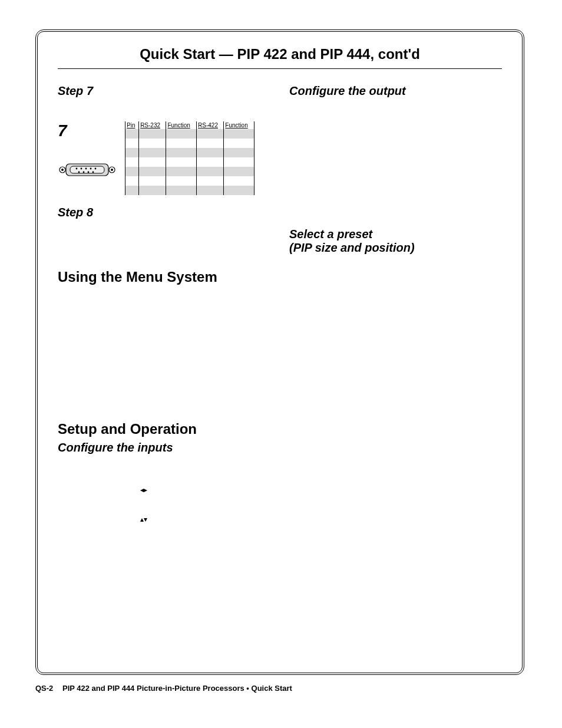 The width and height of the screenshot is (562, 728). Describe the element at coordinates (164, 212) in the screenshot. I see `step8-heading: Step 8` at that location.